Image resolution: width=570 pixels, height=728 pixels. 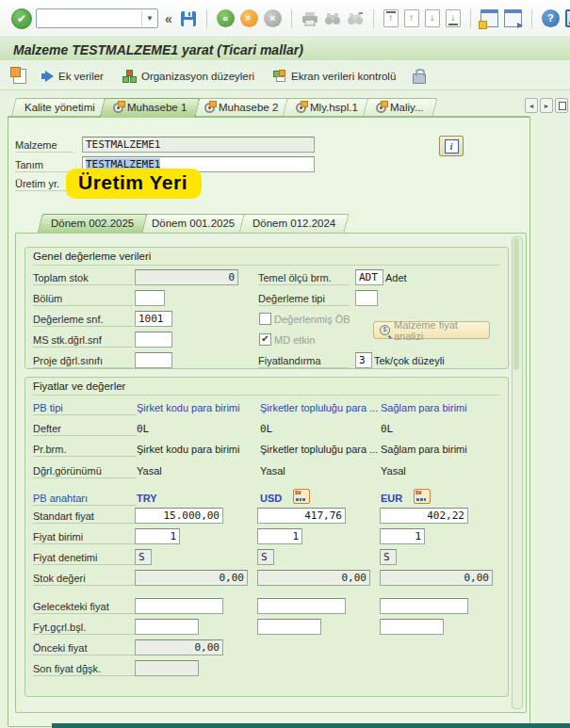 What do you see at coordinates (301, 607) in the screenshot?
I see `gelecekteki-fiyat-usd-field` at bounding box center [301, 607].